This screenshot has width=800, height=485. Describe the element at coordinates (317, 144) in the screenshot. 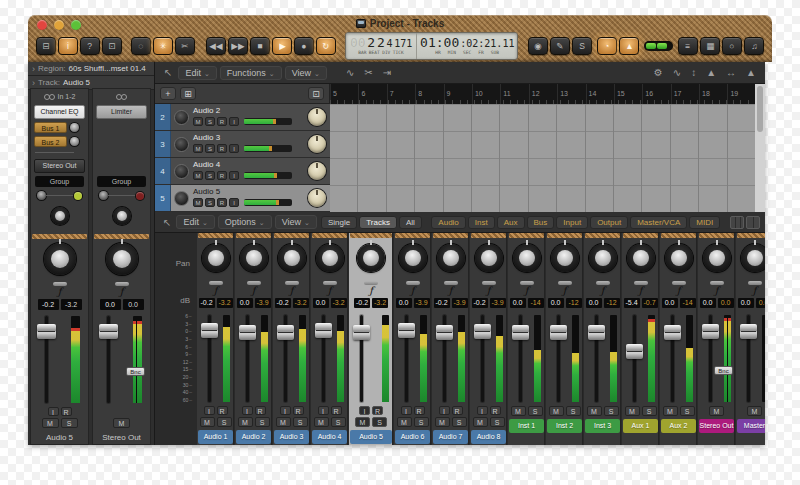

I see `track-pan-knob` at that location.